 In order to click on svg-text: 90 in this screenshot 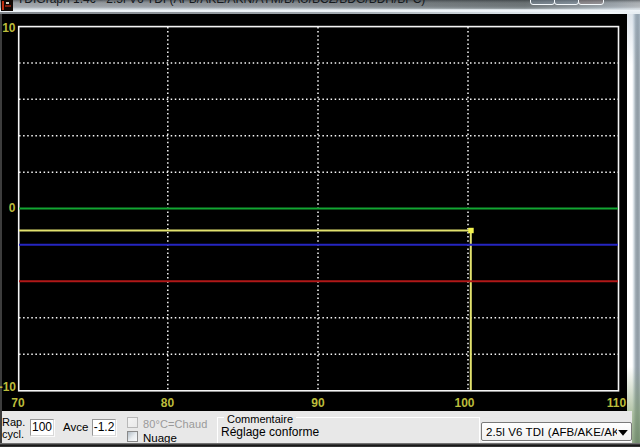, I will do `click(318, 403)`.